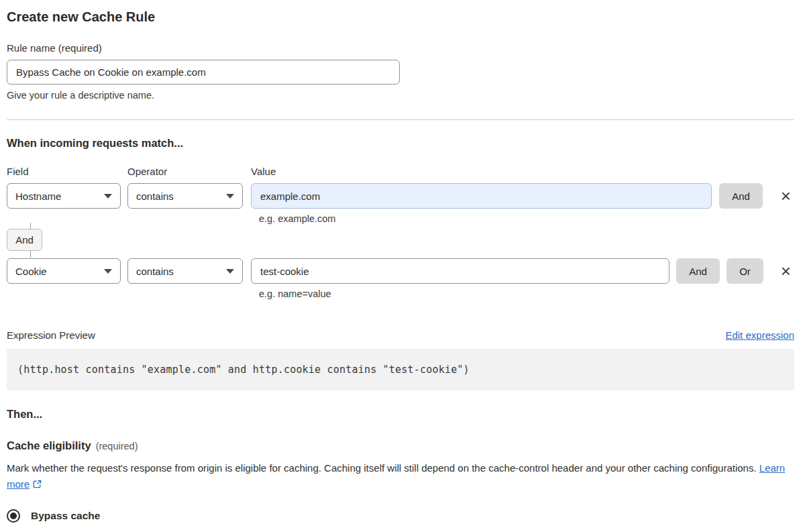 The width and height of the screenshot is (805, 532). I want to click on match-row-1: Hostname contains And ×, so click(400, 196).